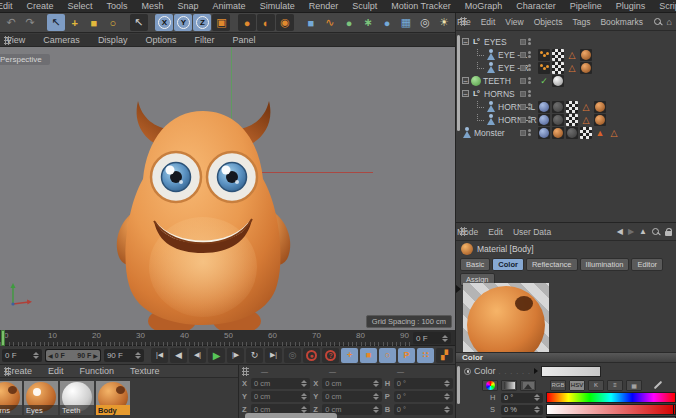 The width and height of the screenshot is (676, 418). What do you see at coordinates (216, 356) in the screenshot?
I see `play-forwards-button: ▶` at bounding box center [216, 356].